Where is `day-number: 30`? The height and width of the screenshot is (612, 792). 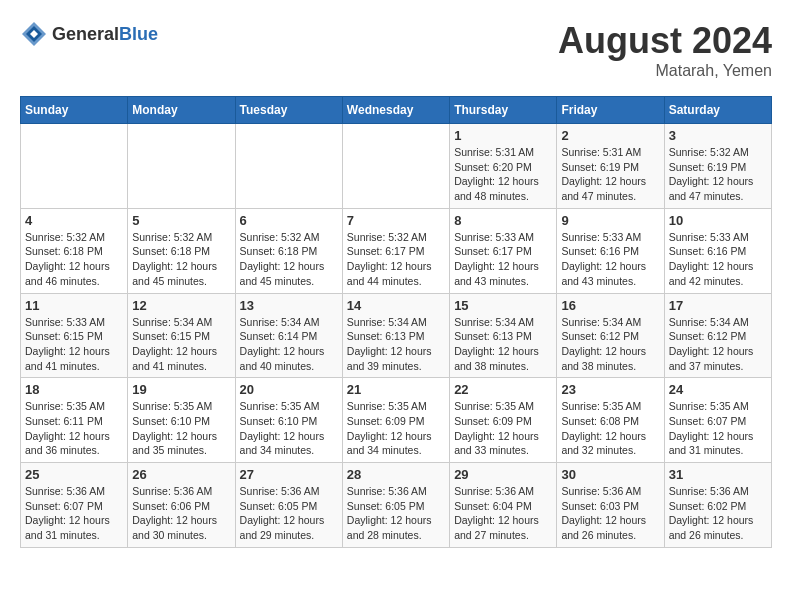 day-number: 30 is located at coordinates (610, 474).